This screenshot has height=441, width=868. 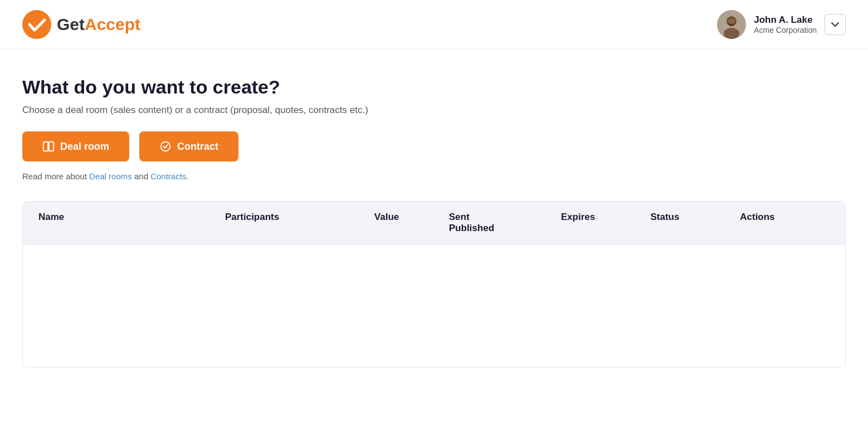 What do you see at coordinates (786, 20) in the screenshot?
I see `user-name: John A. Lake` at bounding box center [786, 20].